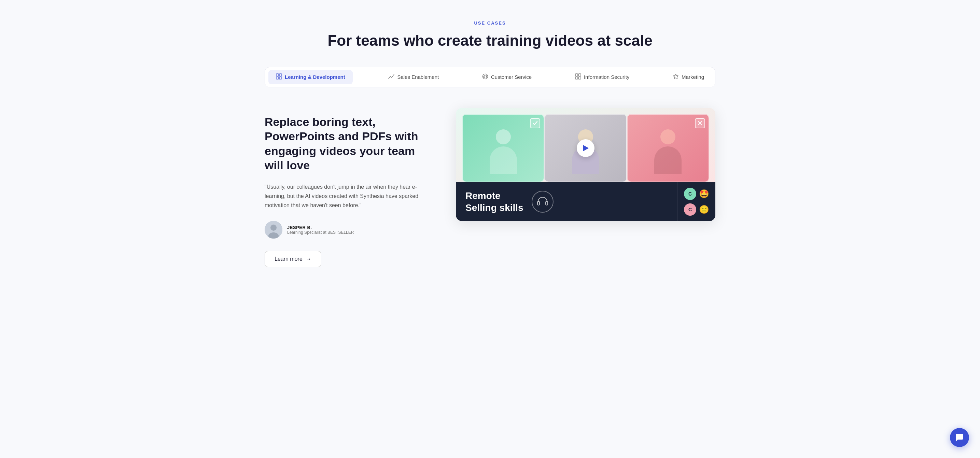 The image size is (980, 458). I want to click on testimonial-info: JESPER B. Learning Specialist at BESTSEL…, so click(320, 230).